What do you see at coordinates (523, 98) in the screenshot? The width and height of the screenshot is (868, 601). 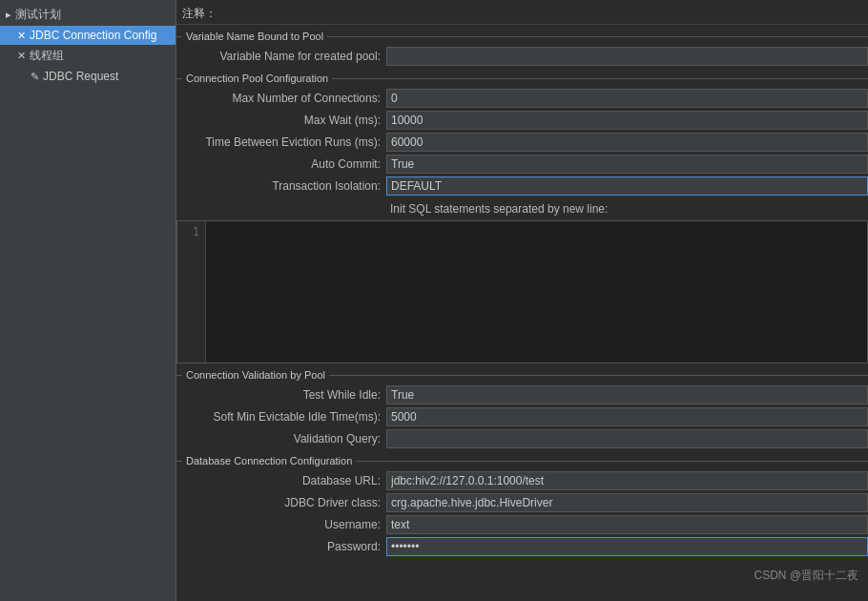 I see `max-connections-row: Max Number of Connections:` at bounding box center [523, 98].